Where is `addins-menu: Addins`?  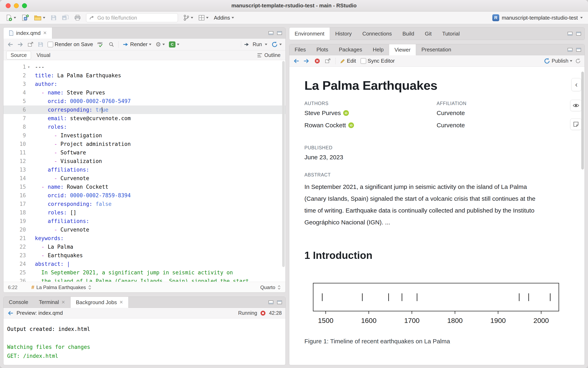
addins-menu: Addins is located at coordinates (224, 18).